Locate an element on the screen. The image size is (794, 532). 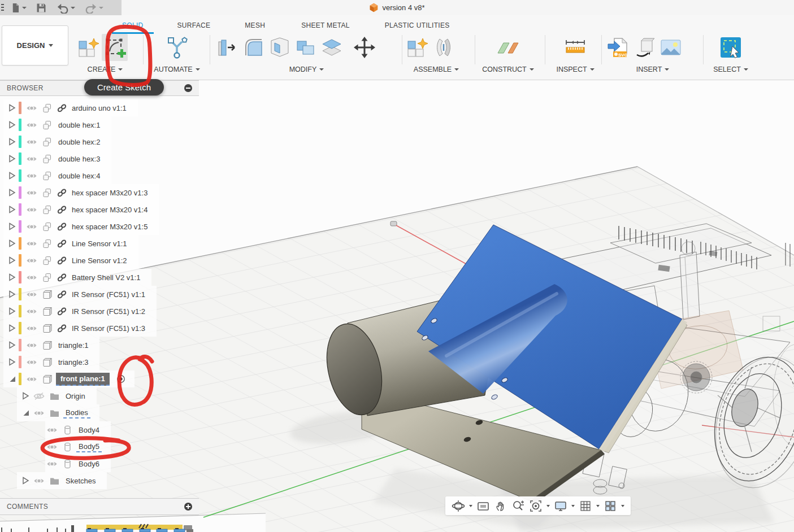
combine-button is located at coordinates (306, 47).